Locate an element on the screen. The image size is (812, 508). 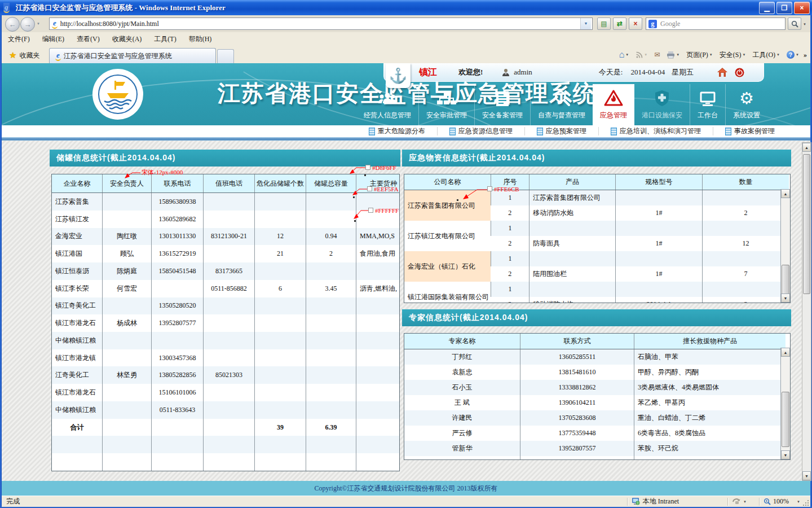
annotation-checkbox is located at coordinates (370, 189).